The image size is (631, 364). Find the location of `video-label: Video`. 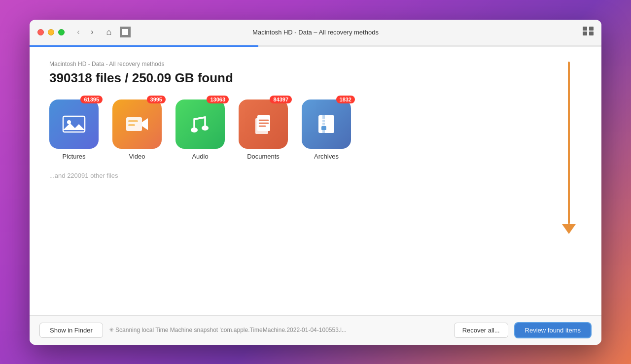

video-label: Video is located at coordinates (137, 157).